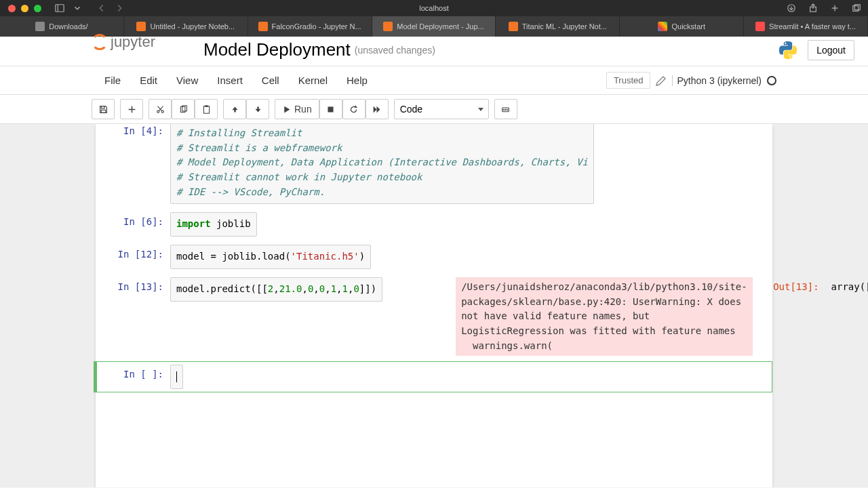  What do you see at coordinates (214, 224) in the screenshot?
I see `code-input: import joblib` at bounding box center [214, 224].